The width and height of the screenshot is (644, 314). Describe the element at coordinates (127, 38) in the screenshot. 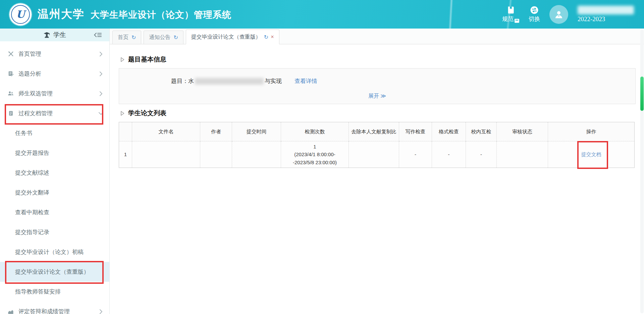

I see `tab-0: 首页↻` at that location.